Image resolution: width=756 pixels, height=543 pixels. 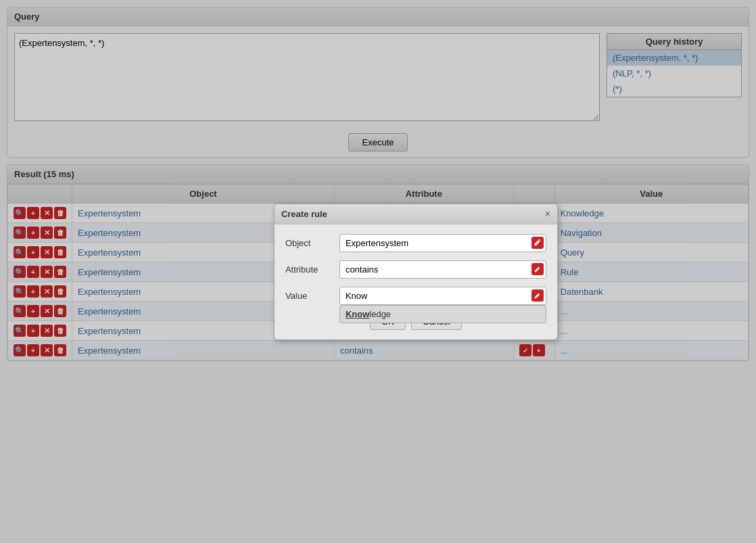 I want to click on dialog-close-button: ×, so click(x=548, y=214).